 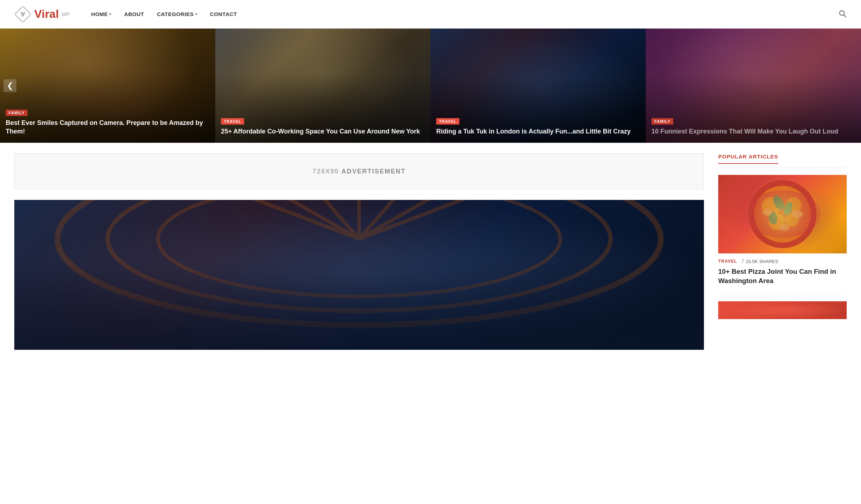 I want to click on popular-articles-section: POPULAR ARTICLES, so click(x=782, y=236).